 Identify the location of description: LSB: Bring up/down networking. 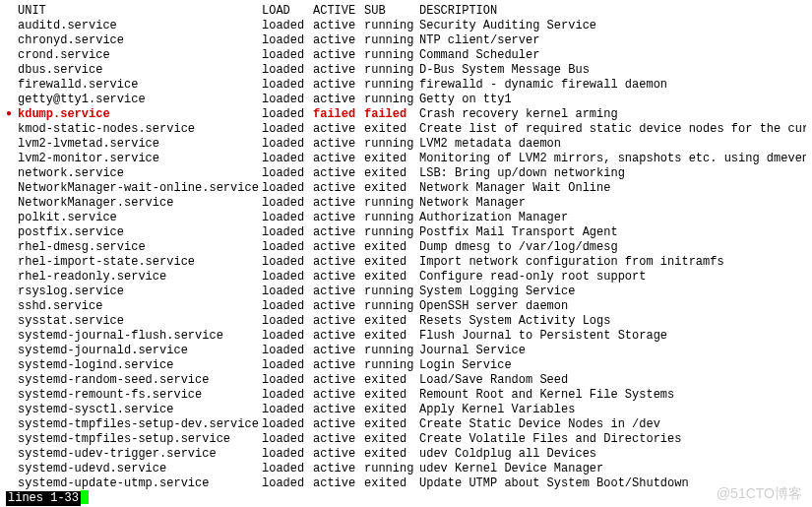
(612, 173).